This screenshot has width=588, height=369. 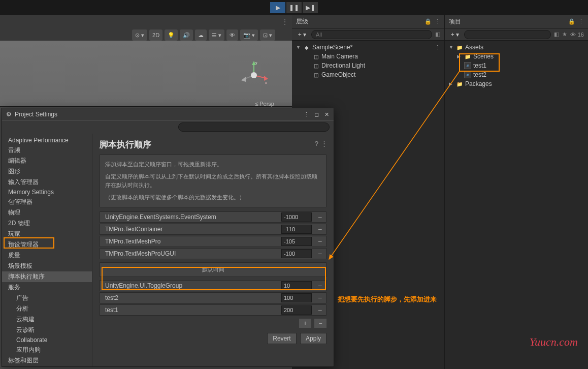 I want to click on script-order-row: TMPro.TextContainer−, so click(x=213, y=229).